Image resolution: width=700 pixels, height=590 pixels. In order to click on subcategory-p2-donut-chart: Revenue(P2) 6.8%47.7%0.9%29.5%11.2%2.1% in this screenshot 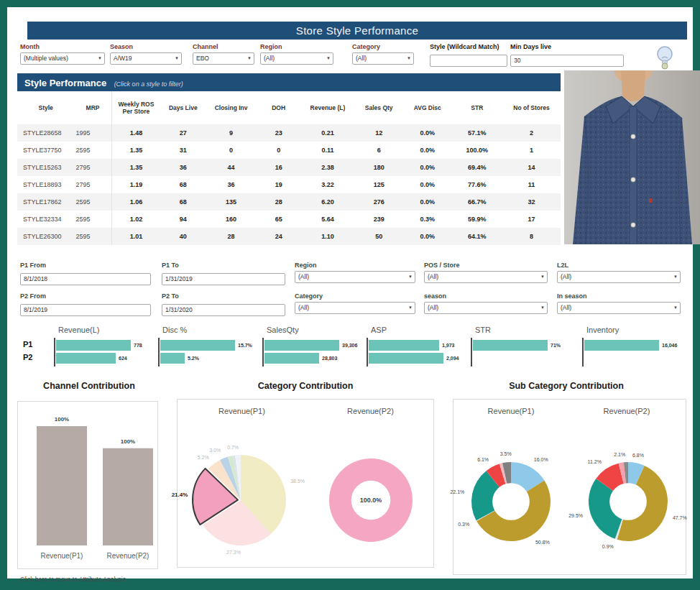, I will do `click(627, 487)`.